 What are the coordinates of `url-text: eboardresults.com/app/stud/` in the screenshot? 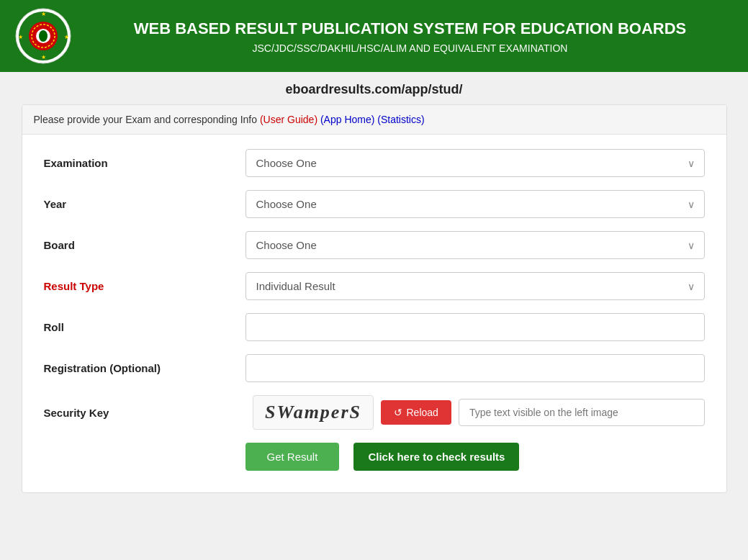 It's located at (374, 89).